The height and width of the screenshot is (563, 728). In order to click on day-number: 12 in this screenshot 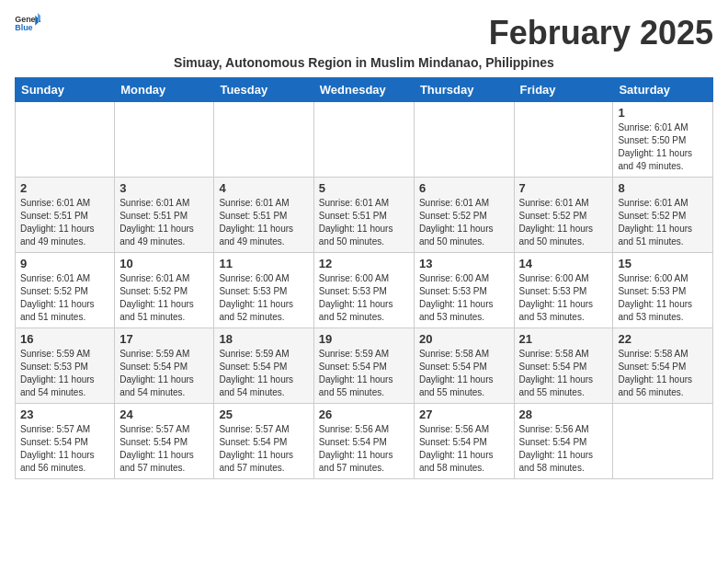, I will do `click(364, 263)`.